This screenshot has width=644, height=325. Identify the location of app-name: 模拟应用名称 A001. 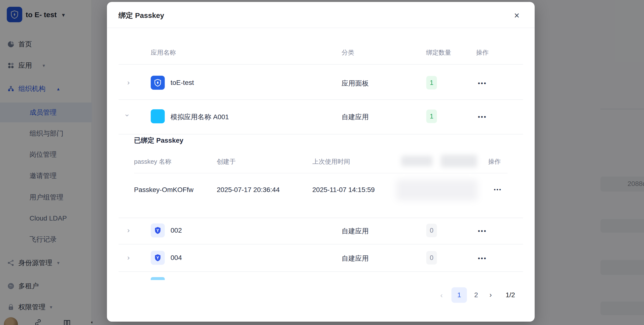
(200, 117).